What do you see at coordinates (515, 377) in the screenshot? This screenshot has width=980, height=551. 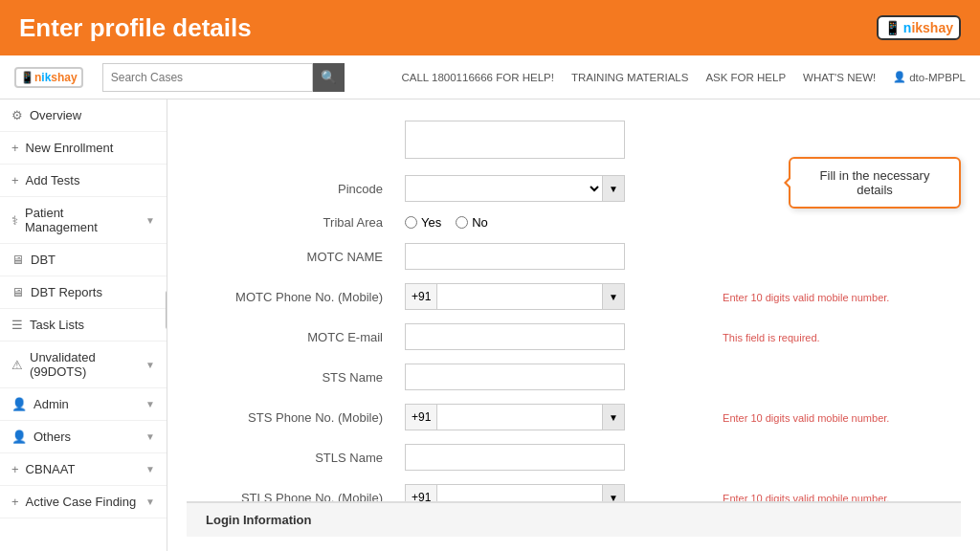 I see `sts-name-input` at bounding box center [515, 377].